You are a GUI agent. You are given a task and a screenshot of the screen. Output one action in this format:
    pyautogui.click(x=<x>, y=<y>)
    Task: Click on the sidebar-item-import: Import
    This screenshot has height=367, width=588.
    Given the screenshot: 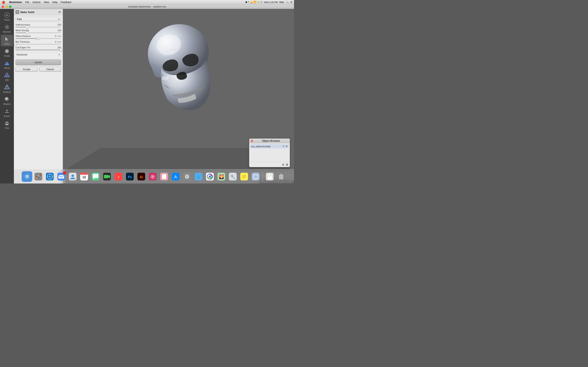 What is the action you would take?
    pyautogui.click(x=7, y=17)
    